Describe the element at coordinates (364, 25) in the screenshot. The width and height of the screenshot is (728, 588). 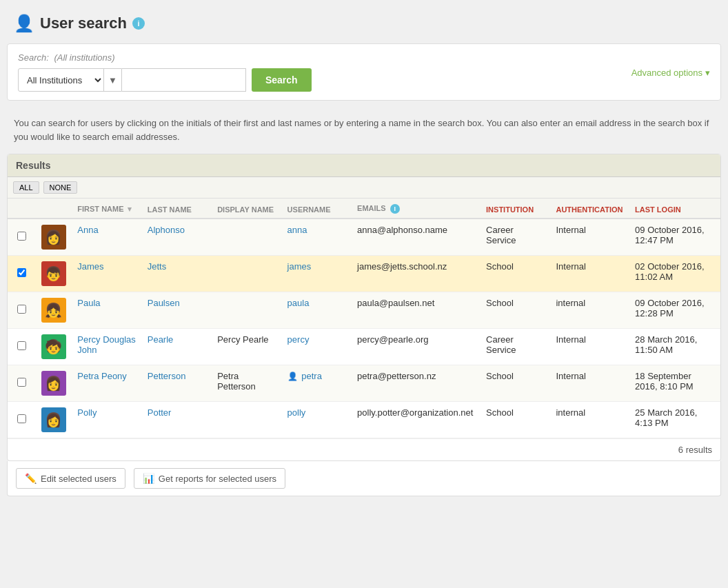
I see `page-header: 👤 User search i` at that location.